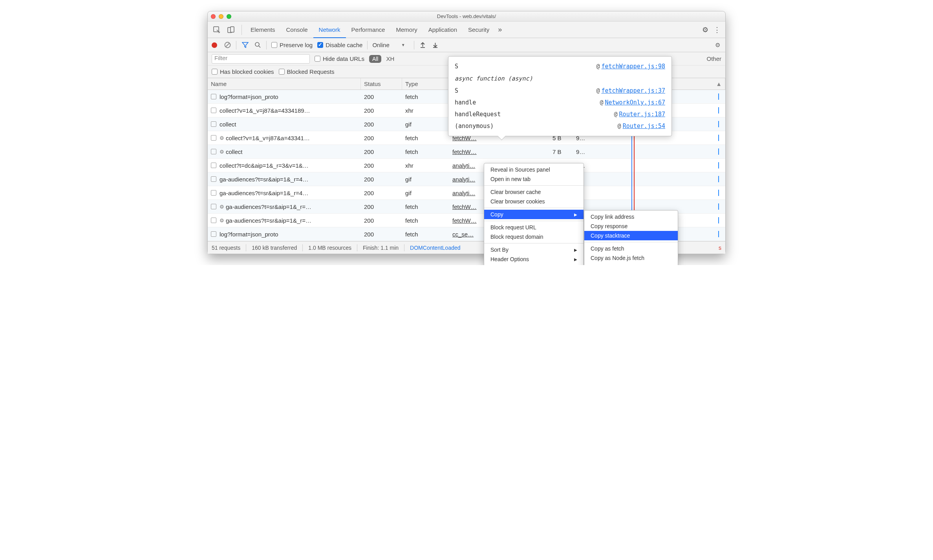 This screenshot has width=933, height=560. I want to click on menu-item: Header Options▶, so click(534, 259).